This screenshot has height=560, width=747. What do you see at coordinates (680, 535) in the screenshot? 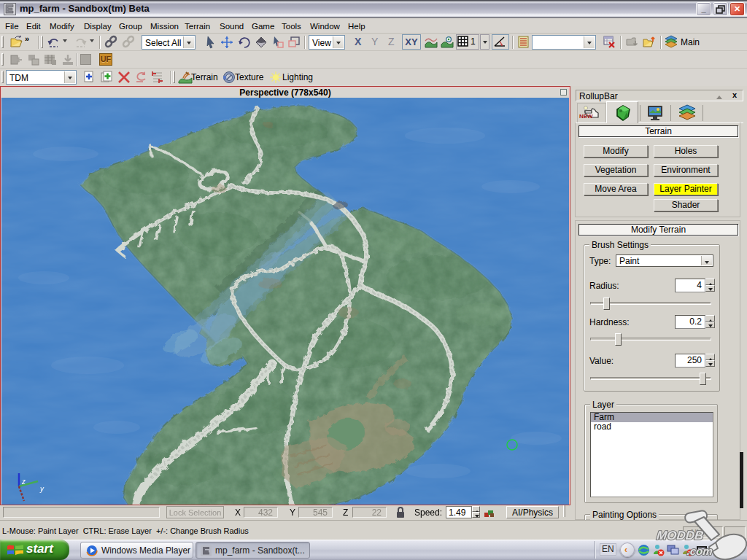
I see `svg-text: MODDB` at bounding box center [680, 535].